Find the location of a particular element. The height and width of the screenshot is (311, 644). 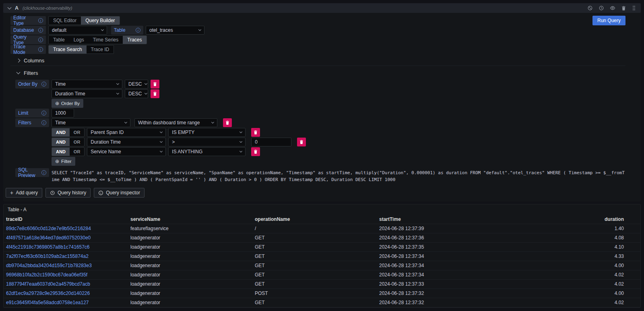

column-header-trace-id: traceID is located at coordinates (66, 220).